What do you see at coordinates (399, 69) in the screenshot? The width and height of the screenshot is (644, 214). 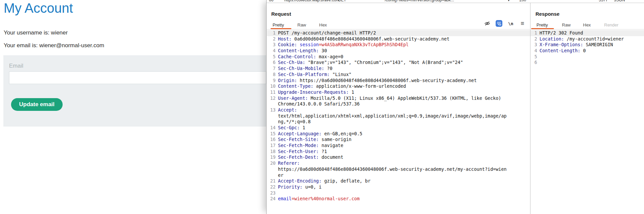 I see `request-line: 7Sec-Ch-Ua-Mobile: ?0` at bounding box center [399, 69].